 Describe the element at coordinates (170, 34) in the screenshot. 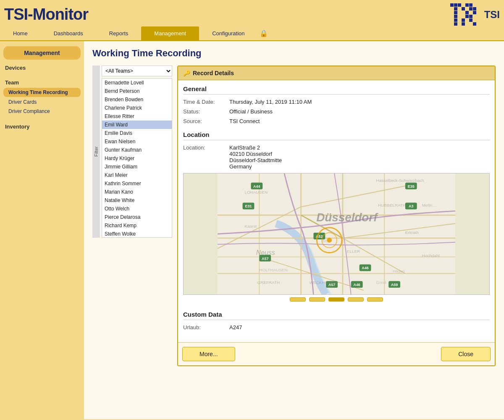

I see `nav-management: Management` at that location.